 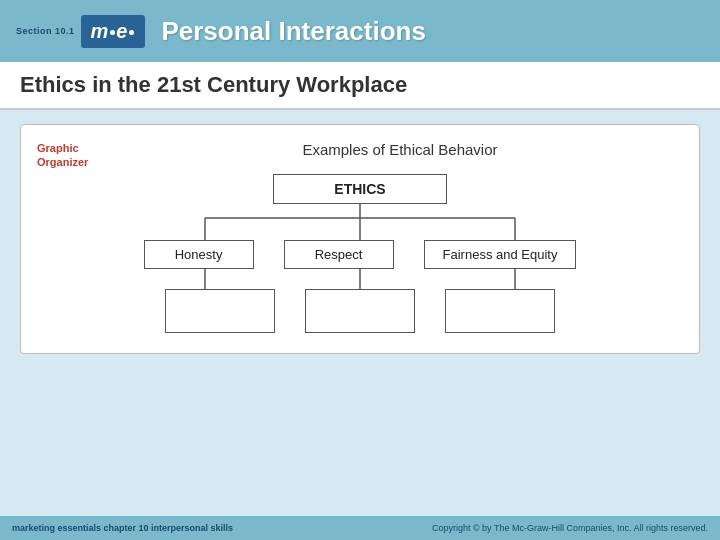 What do you see at coordinates (500, 254) in the screenshot?
I see `mid-node-fairness: Fairness and Equity` at bounding box center [500, 254].